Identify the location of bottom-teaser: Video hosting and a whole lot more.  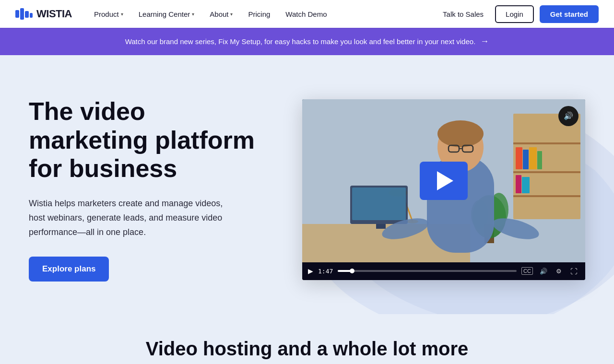
(307, 339).